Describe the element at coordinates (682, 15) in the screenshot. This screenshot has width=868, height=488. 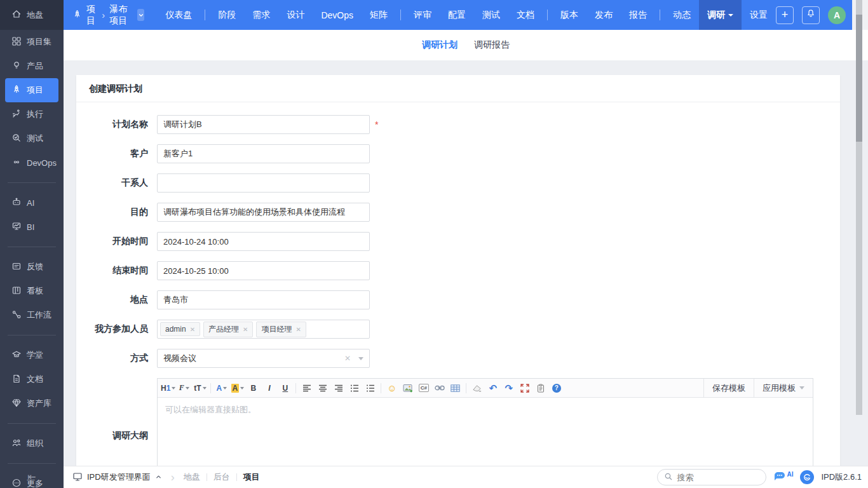
I see `nav-item-dynamic: 动态` at that location.